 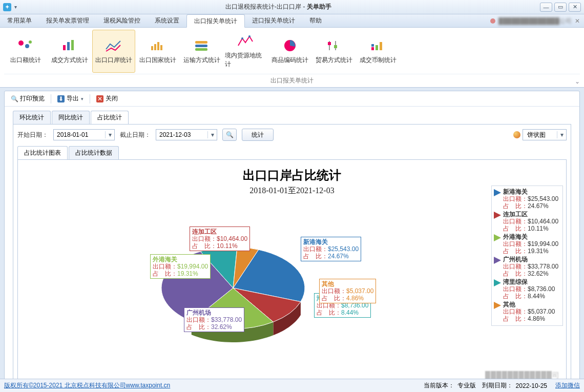 What do you see at coordinates (26, 51) in the screenshot?
I see `ribbon-button: 出口额统计` at bounding box center [26, 51].